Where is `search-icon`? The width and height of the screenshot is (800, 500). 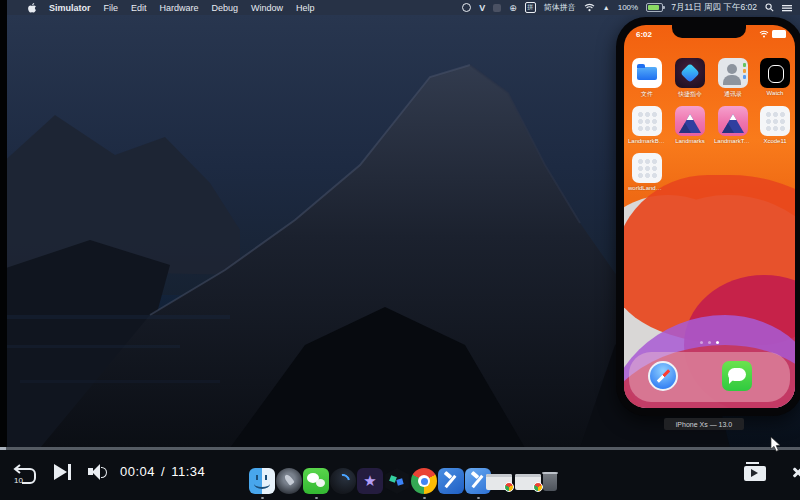 search-icon is located at coordinates (770, 8).